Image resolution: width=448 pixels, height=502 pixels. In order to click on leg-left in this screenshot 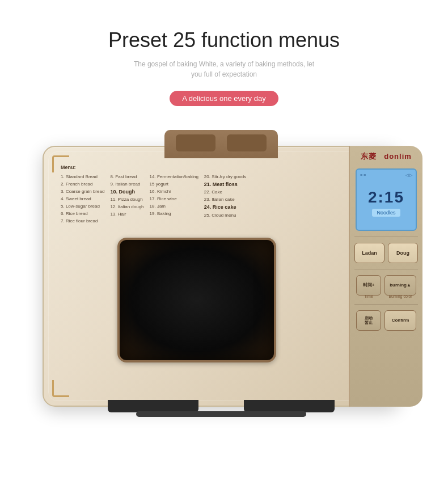, I will do `click(153, 406)`.